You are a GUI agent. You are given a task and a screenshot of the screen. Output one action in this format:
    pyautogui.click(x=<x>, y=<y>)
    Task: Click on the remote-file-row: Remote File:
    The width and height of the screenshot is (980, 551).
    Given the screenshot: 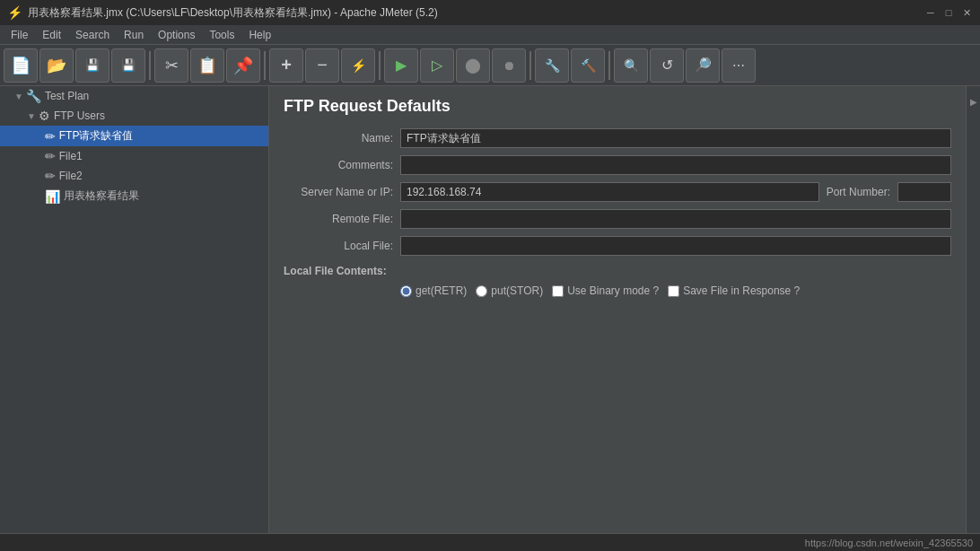 What is the action you would take?
    pyautogui.click(x=617, y=219)
    